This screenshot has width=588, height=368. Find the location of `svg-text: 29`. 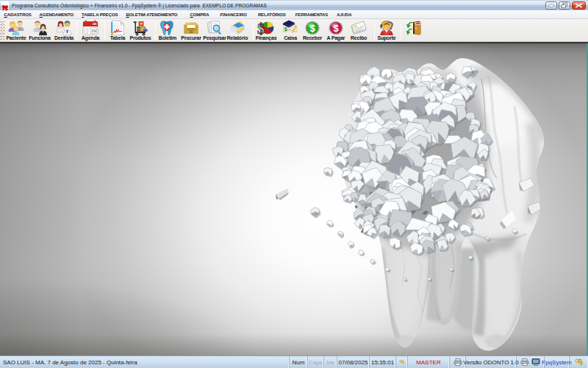

svg-text: 29 is located at coordinates (94, 31).